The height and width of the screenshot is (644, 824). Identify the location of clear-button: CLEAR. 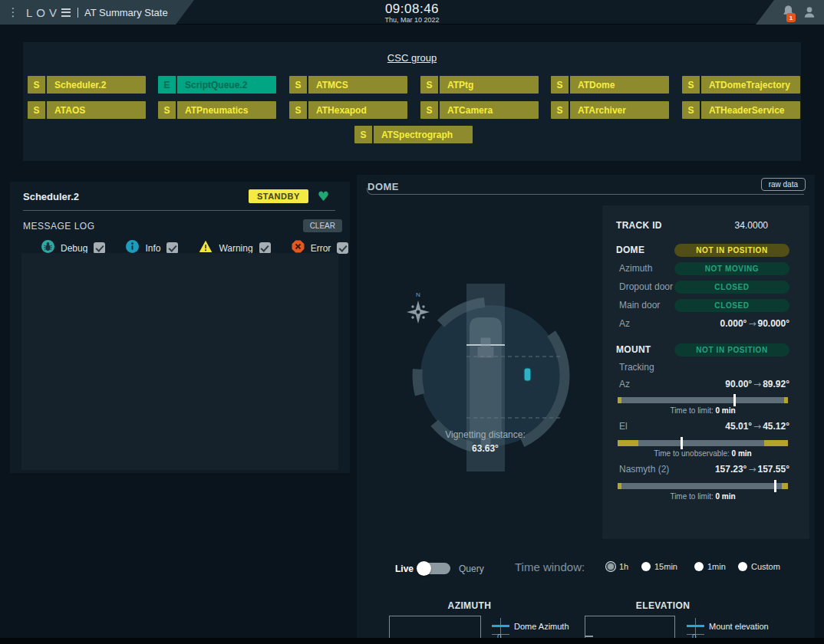
(322, 225).